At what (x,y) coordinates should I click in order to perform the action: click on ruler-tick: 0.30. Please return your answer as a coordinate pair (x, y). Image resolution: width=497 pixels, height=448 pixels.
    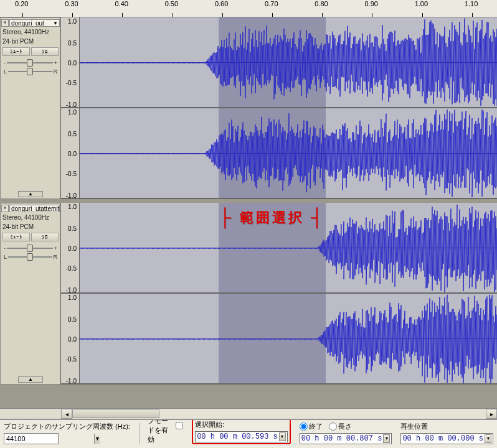
    Looking at the image, I should click on (78, 9).